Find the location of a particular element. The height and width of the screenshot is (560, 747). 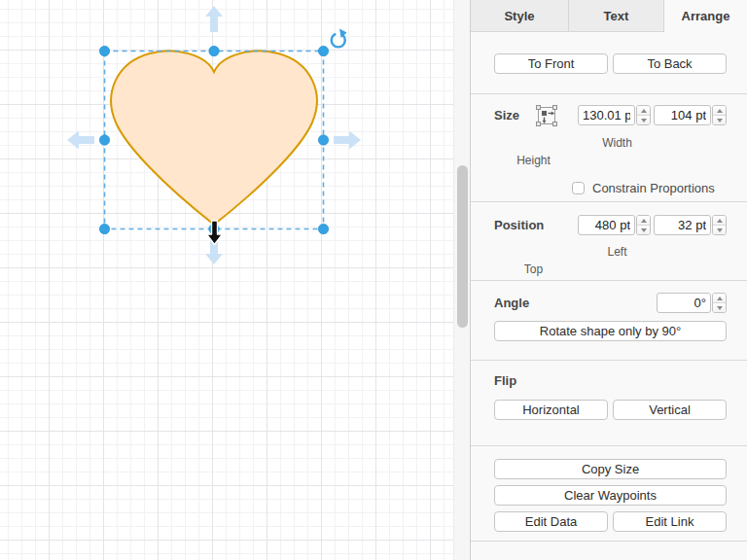

width-stepper is located at coordinates (644, 115).